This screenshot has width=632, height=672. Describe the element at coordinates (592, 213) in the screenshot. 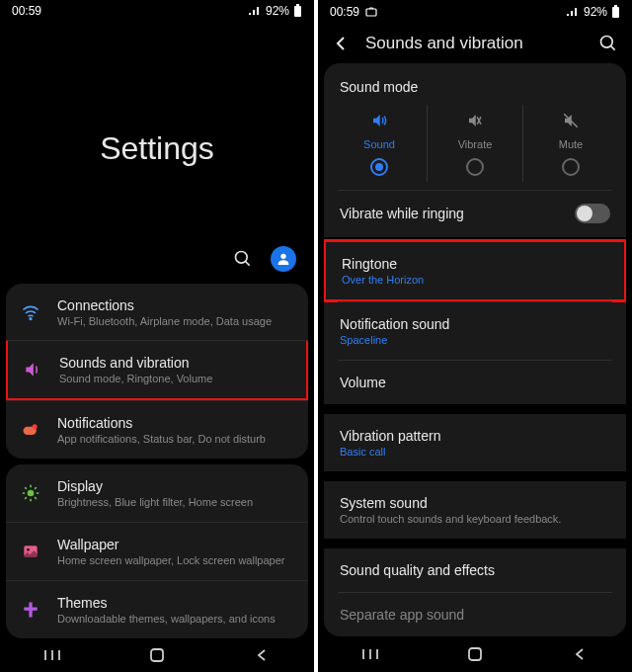

I see `vibrate-ringing-toggle` at that location.